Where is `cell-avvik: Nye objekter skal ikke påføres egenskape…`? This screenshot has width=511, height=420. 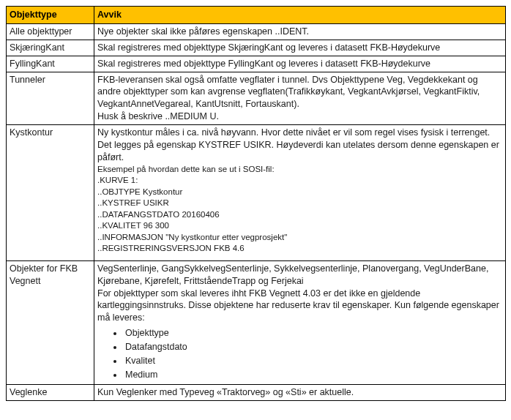 cell-avvik: Nye objekter skal ikke påføres egenskape… is located at coordinates (300, 31).